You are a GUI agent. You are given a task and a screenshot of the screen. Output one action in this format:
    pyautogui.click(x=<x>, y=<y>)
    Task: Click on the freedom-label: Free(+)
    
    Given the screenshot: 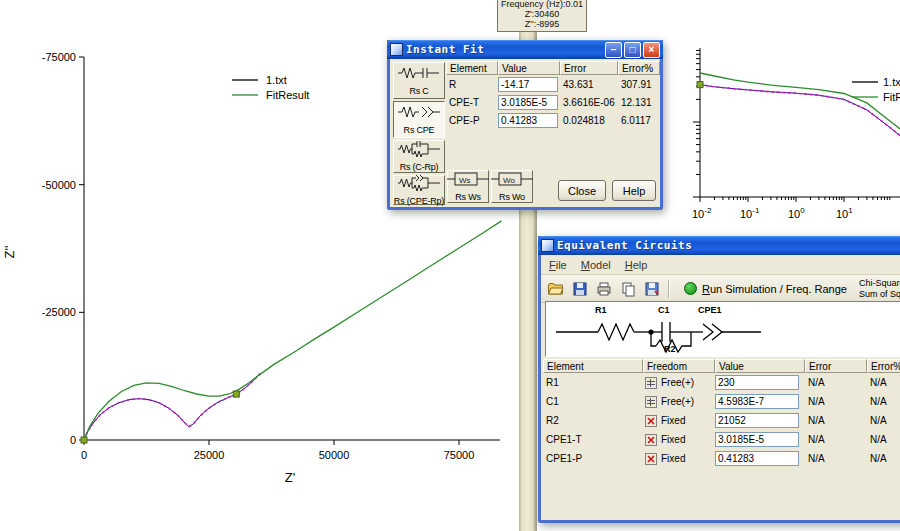 What is the action you would take?
    pyautogui.click(x=678, y=382)
    